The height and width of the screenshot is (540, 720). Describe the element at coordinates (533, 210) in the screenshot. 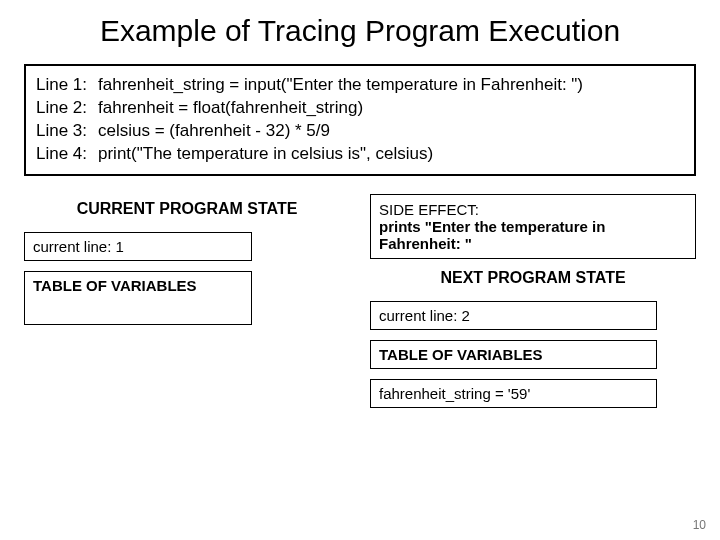

I see `side-effect-label: SIDE EFFECT:` at that location.